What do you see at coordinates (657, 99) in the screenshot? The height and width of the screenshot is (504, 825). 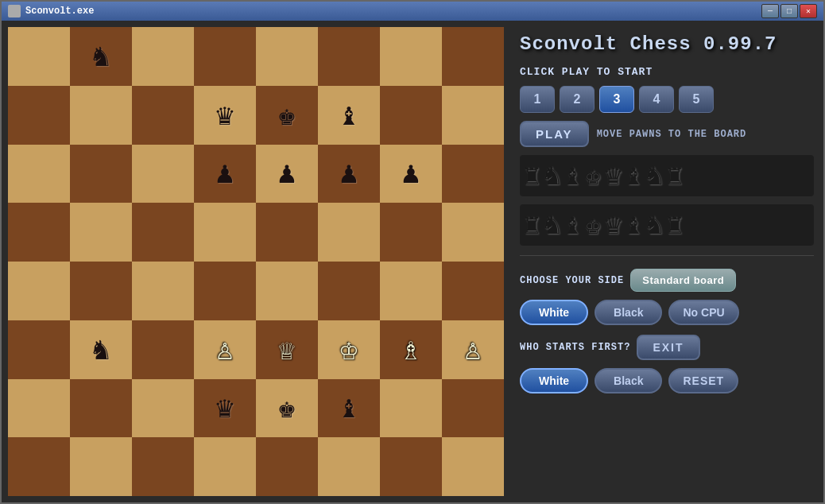 I see `difficulty-button-4: 4` at bounding box center [657, 99].